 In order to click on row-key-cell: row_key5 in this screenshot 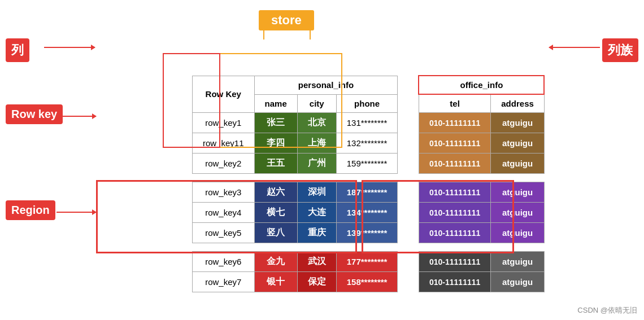, I will do `click(224, 233)`.